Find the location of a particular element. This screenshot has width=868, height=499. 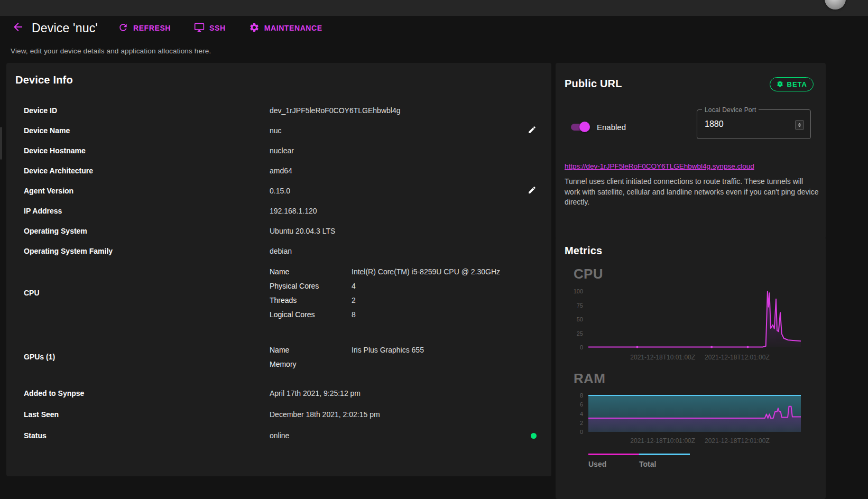

refresh-button: REFRESH is located at coordinates (144, 29).